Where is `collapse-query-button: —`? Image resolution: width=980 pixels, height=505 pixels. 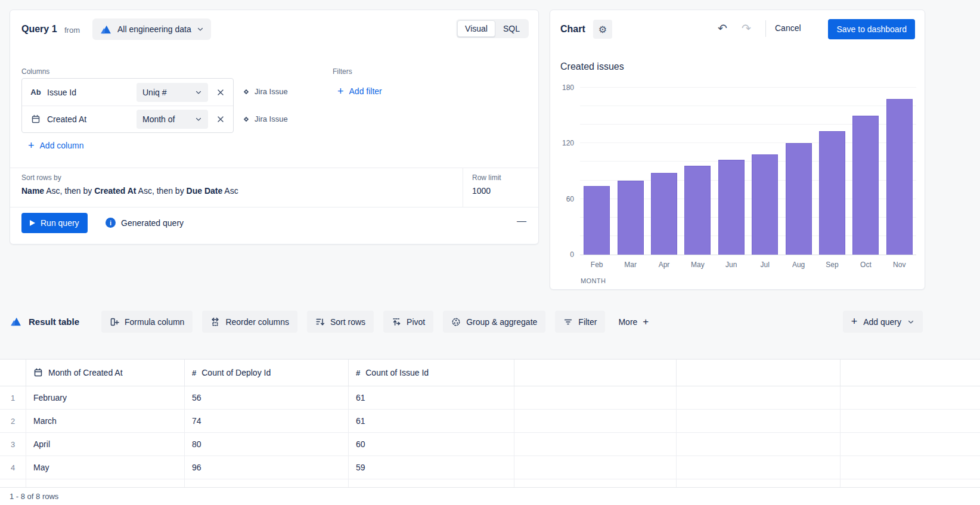
collapse-query-button: — is located at coordinates (522, 221).